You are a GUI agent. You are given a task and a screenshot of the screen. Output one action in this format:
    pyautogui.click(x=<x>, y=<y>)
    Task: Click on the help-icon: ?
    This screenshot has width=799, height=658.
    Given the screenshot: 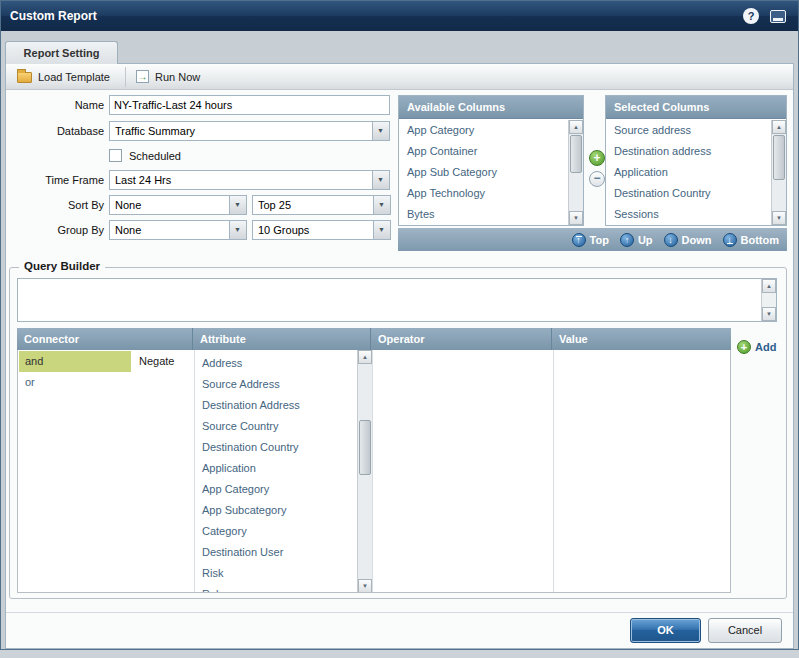 What is the action you would take?
    pyautogui.click(x=751, y=16)
    